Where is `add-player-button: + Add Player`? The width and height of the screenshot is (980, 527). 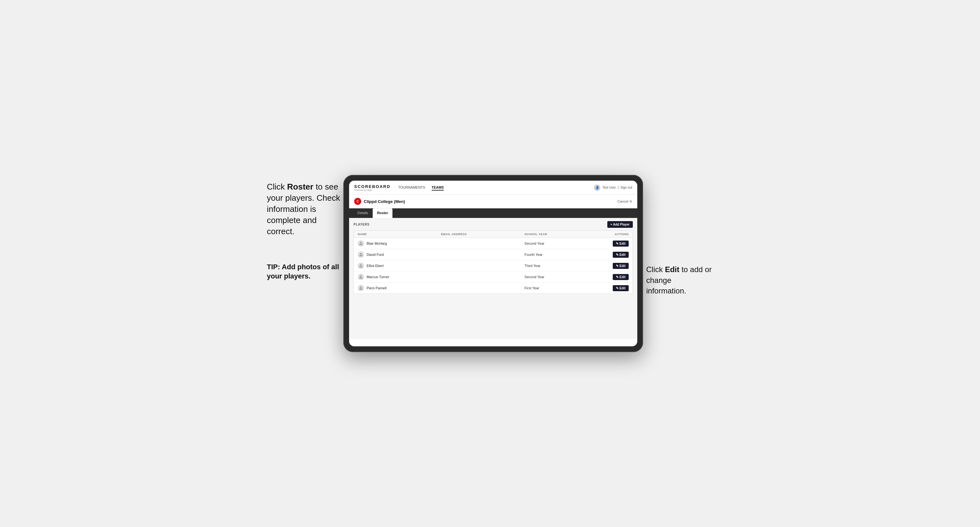
add-player-button: + Add Player is located at coordinates (620, 224).